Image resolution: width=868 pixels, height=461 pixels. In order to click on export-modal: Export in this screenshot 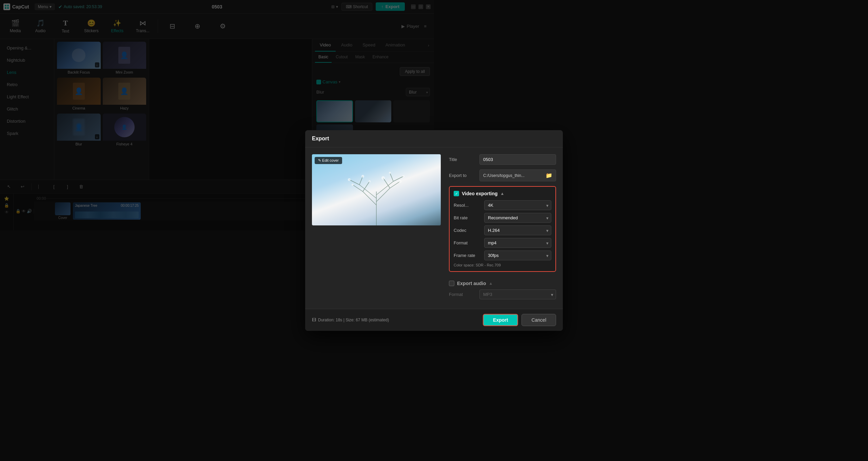, I will do `click(370, 180)`.